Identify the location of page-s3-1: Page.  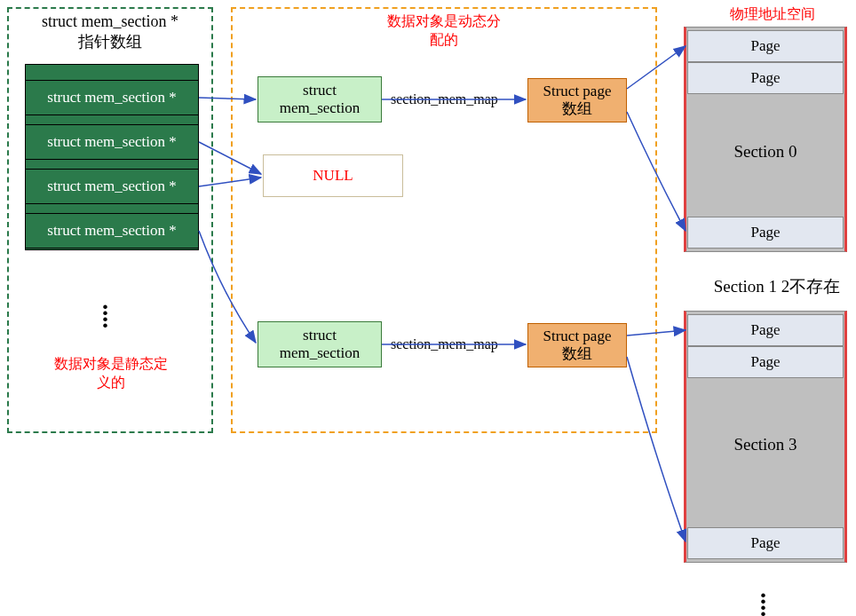
(765, 362).